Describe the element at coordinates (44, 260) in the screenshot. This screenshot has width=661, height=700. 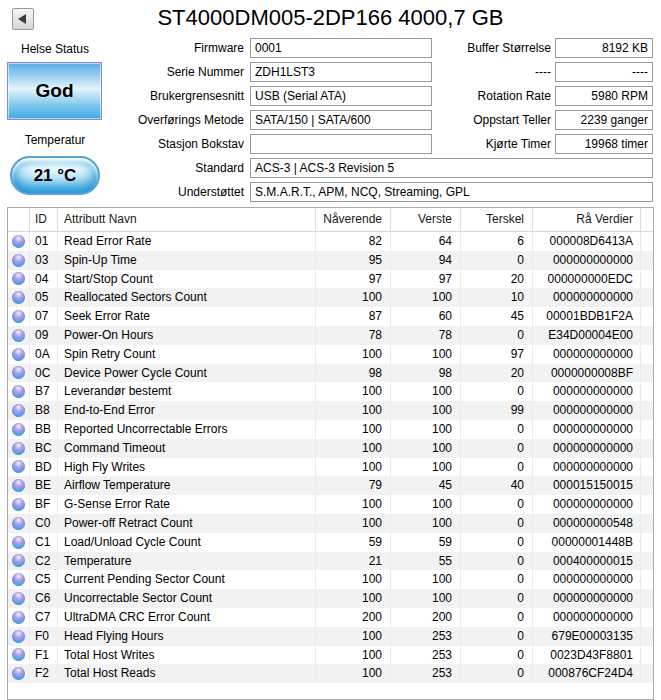
I see `attribute-id: 03` at that location.